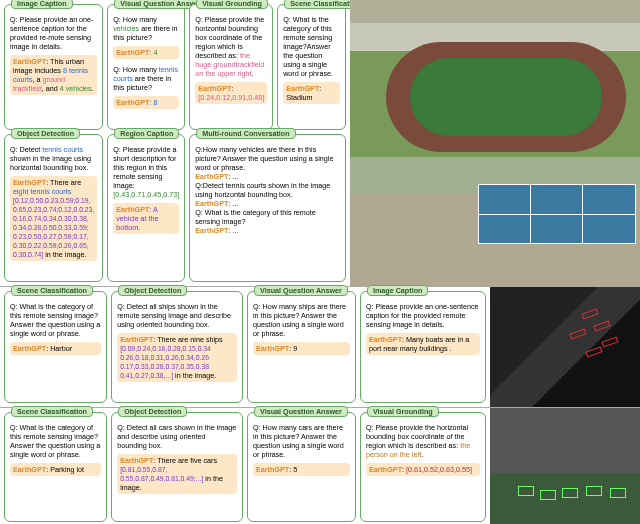 Image resolution: width=640 pixels, height=524 pixels. What do you see at coordinates (423, 344) in the screenshot?
I see `answer: EarthGPT: Many boats are in a port near …` at bounding box center [423, 344].